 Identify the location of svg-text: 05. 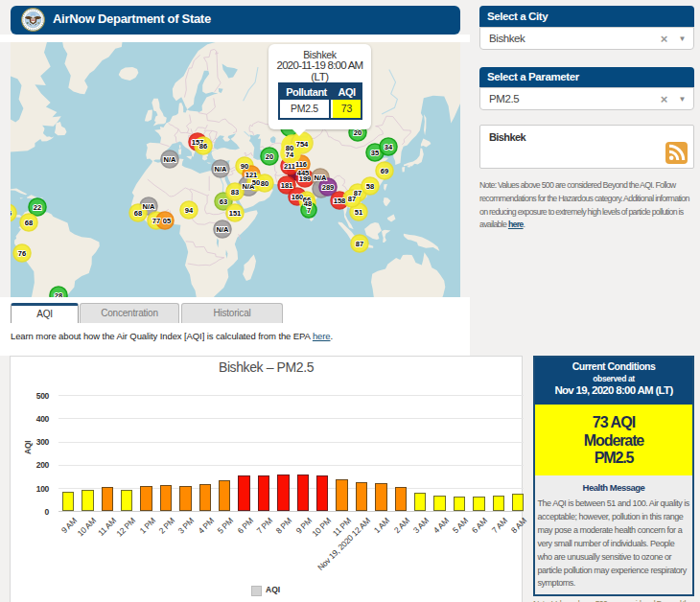
(167, 220).